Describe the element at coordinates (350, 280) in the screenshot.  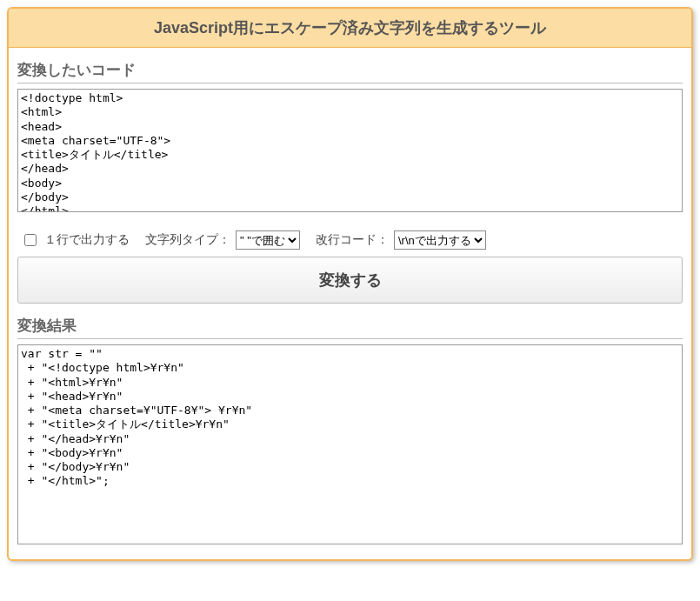
I see `convert-button: 変換する` at that location.